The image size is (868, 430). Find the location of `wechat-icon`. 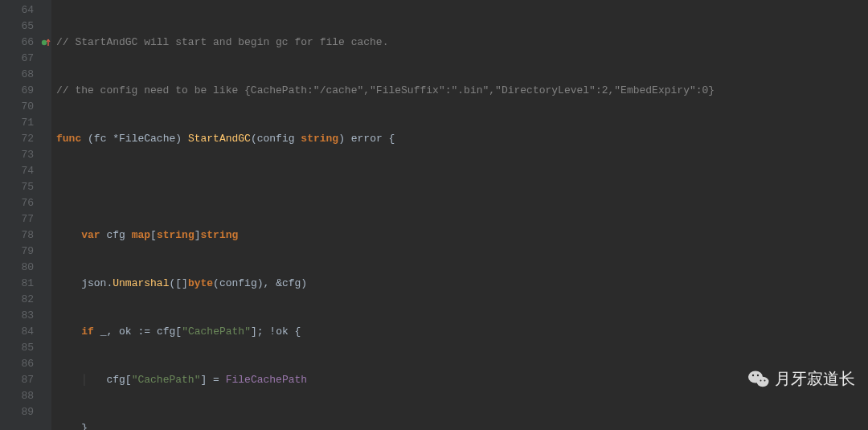

wechat-icon is located at coordinates (759, 379).